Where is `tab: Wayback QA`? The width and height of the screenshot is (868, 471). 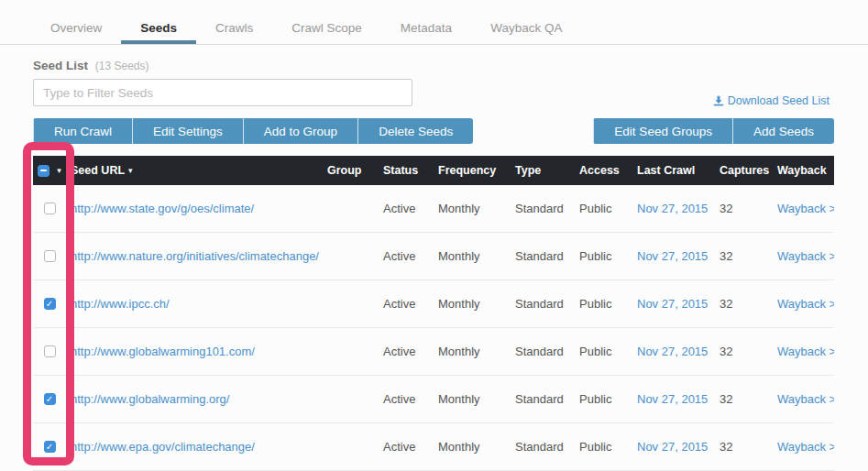
tab: Wayback QA is located at coordinates (526, 28).